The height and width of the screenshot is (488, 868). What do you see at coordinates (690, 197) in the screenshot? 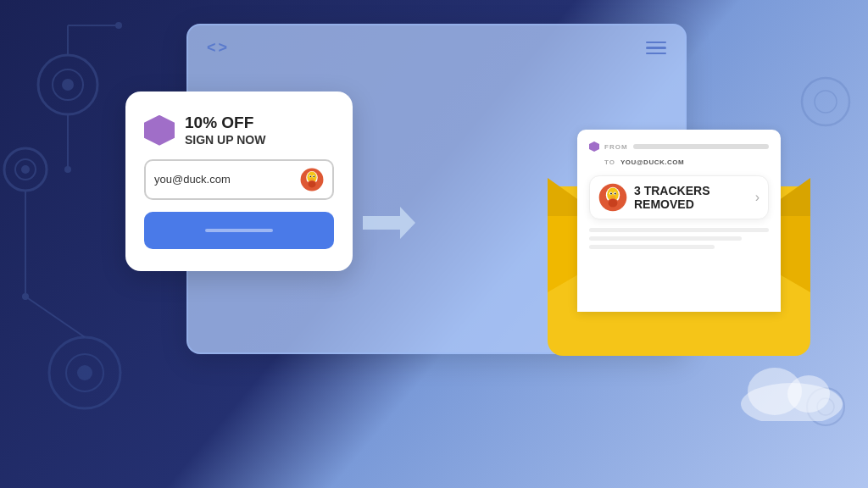
I see `tracker-text: 3 TRACKERS REMOVED` at bounding box center [690, 197].